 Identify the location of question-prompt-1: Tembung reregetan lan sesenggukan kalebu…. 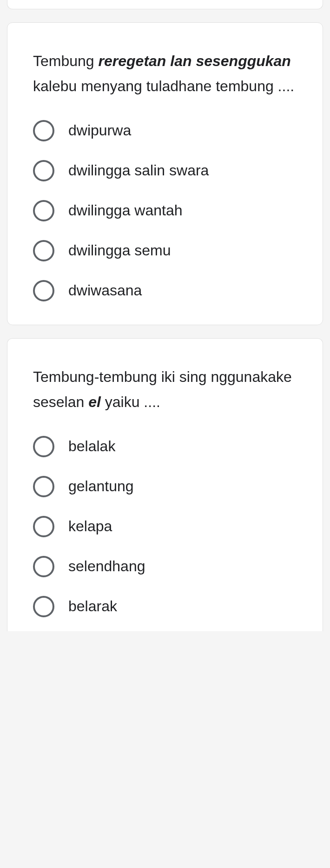
(165, 73).